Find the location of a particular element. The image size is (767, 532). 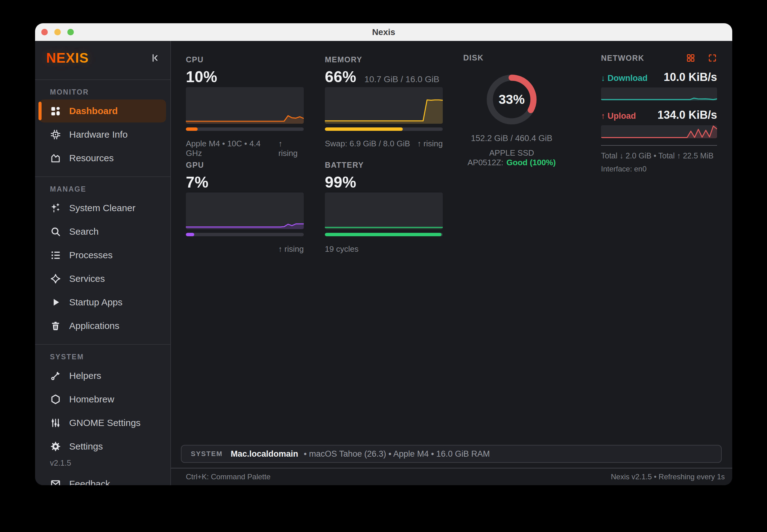

window-title: Nexis is located at coordinates (384, 32).